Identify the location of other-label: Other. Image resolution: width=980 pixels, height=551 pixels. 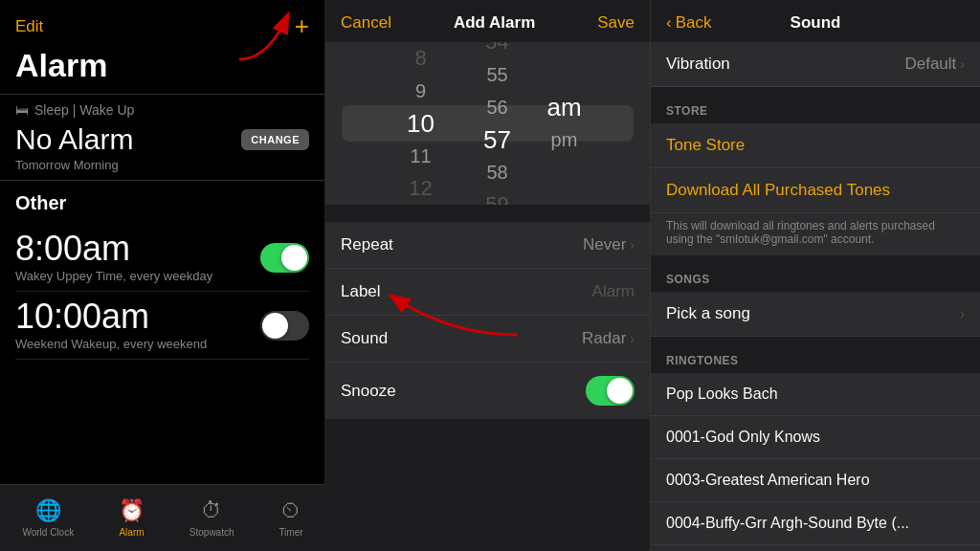
(163, 203).